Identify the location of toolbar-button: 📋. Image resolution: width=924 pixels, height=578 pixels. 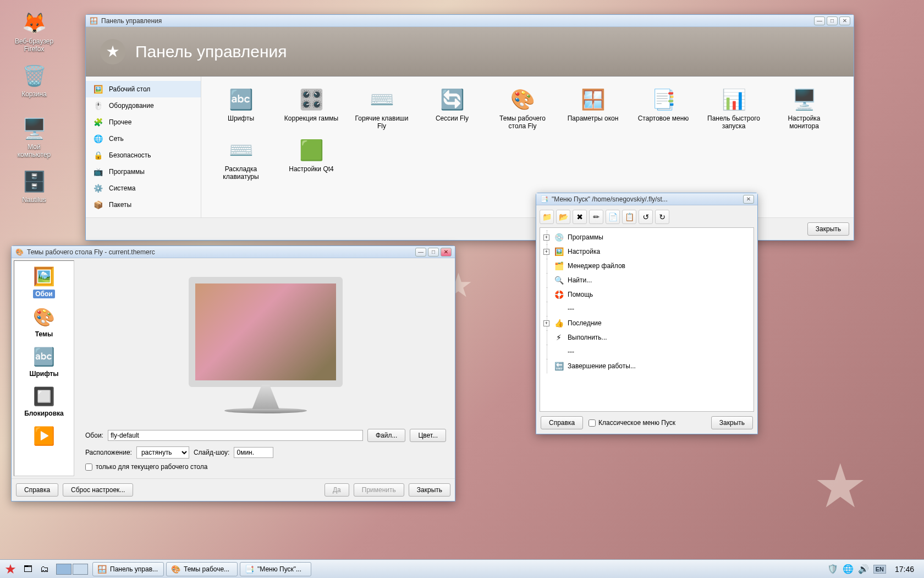
(629, 217).